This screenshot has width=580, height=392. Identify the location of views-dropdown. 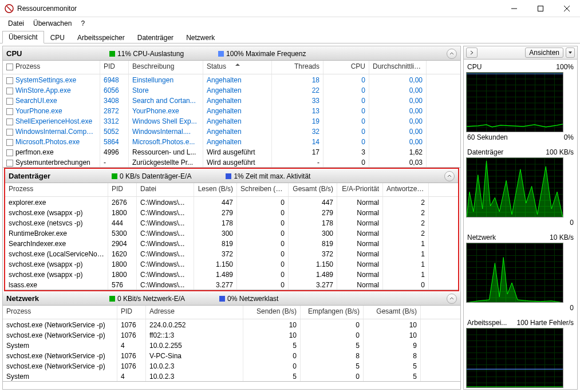
(570, 53).